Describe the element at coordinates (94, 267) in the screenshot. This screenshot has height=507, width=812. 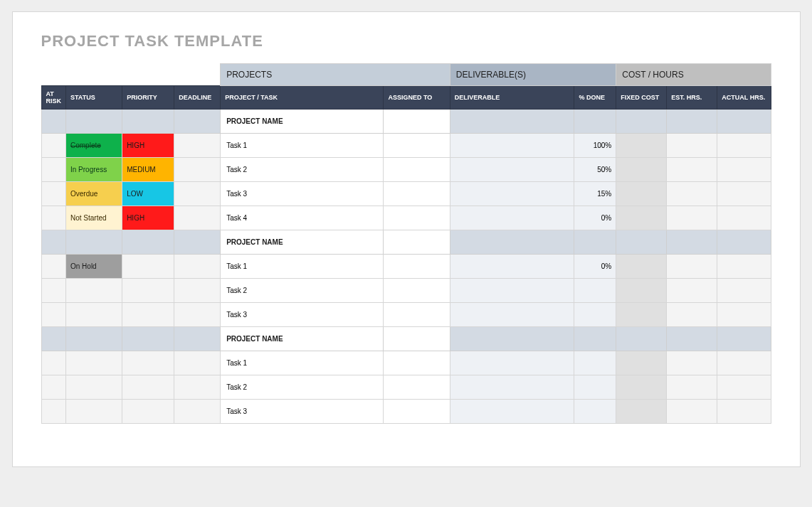
I see `cell-status: On Hold` at that location.